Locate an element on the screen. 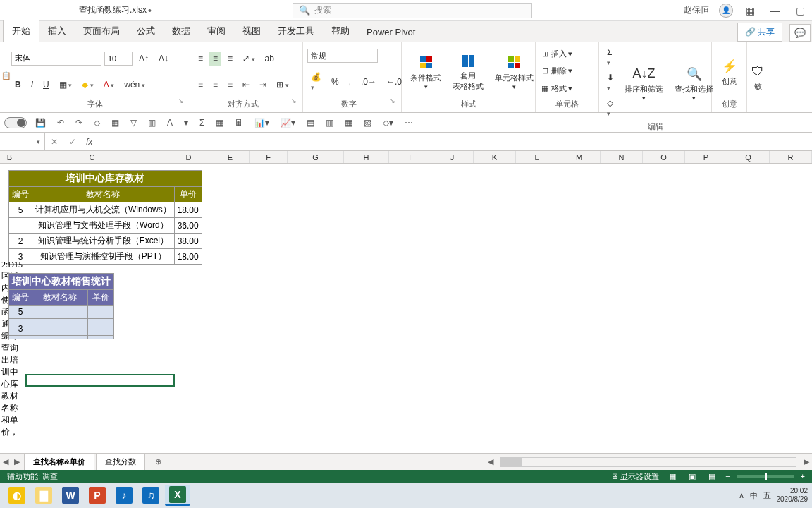 The height and width of the screenshot is (508, 812). col-header-H: H is located at coordinates (367, 157).